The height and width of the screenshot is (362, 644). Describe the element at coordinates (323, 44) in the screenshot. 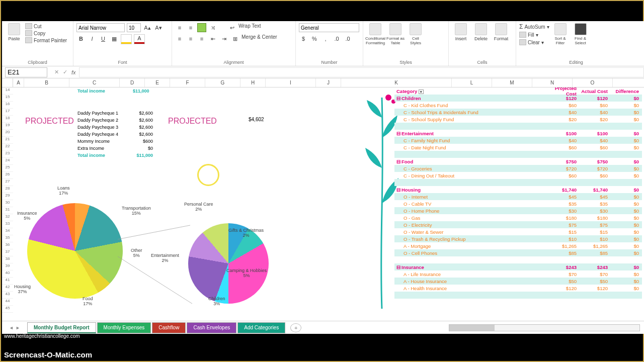

I see `ribbon: Paste Cut Copy Format Painter Clipboard …` at that location.